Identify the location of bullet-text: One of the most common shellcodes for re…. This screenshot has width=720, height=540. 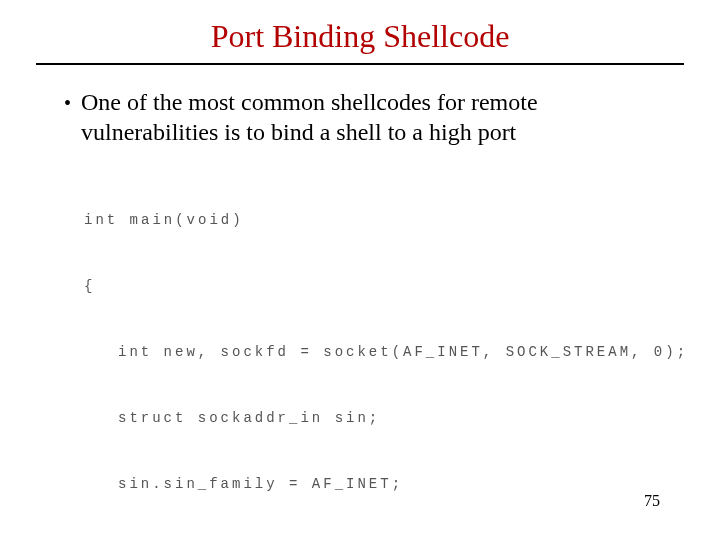
(374, 117).